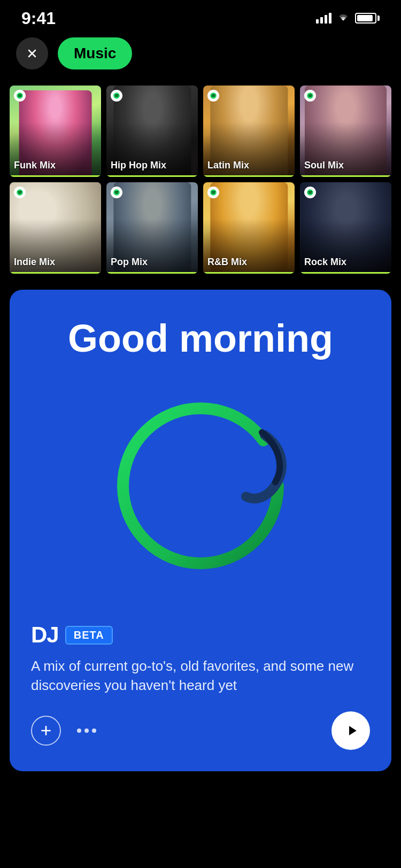  What do you see at coordinates (152, 228) in the screenshot?
I see `mix-card-pop: Pop Mix` at bounding box center [152, 228].